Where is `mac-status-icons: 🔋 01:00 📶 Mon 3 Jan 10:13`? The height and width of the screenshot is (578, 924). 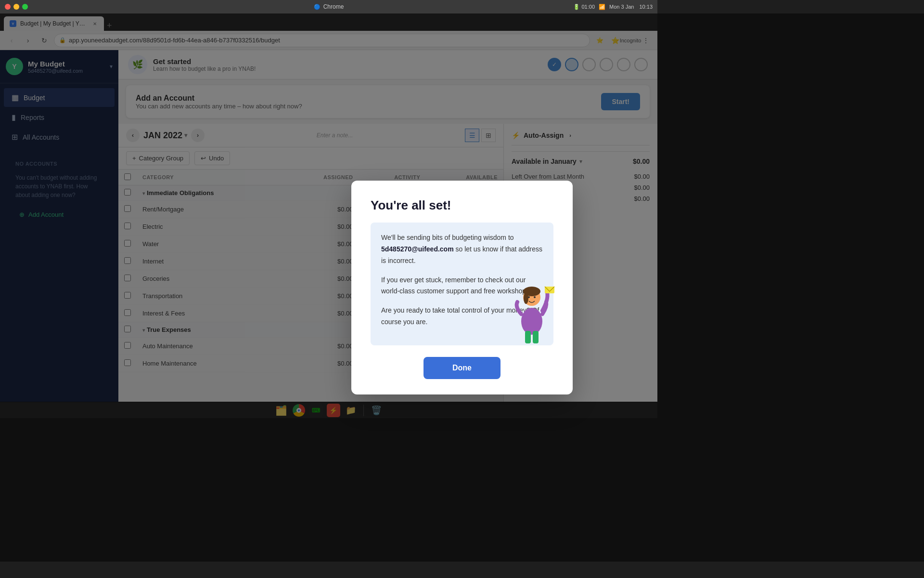 mac-status-icons: 🔋 01:00 📶 Mon 3 Jan 10:13 is located at coordinates (613, 7).